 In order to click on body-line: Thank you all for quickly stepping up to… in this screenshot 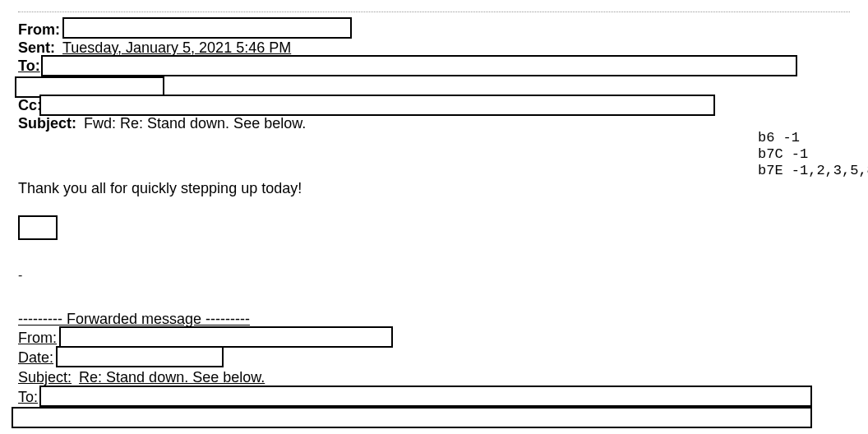, I will do `click(434, 189)`.